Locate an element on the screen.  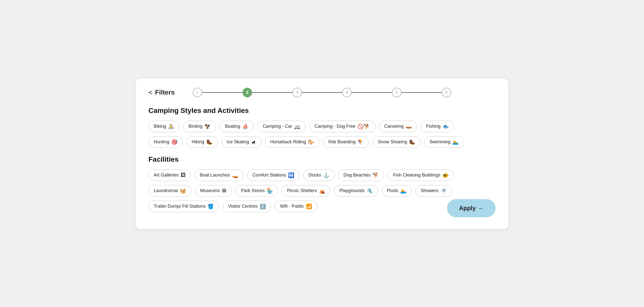
pill-icon: 🐎 is located at coordinates (311, 142).